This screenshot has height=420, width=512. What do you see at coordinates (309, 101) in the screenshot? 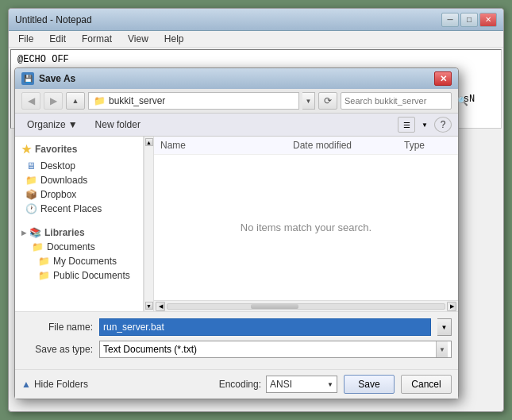
I see `nav-path-dropdown: ▼` at bounding box center [309, 101].